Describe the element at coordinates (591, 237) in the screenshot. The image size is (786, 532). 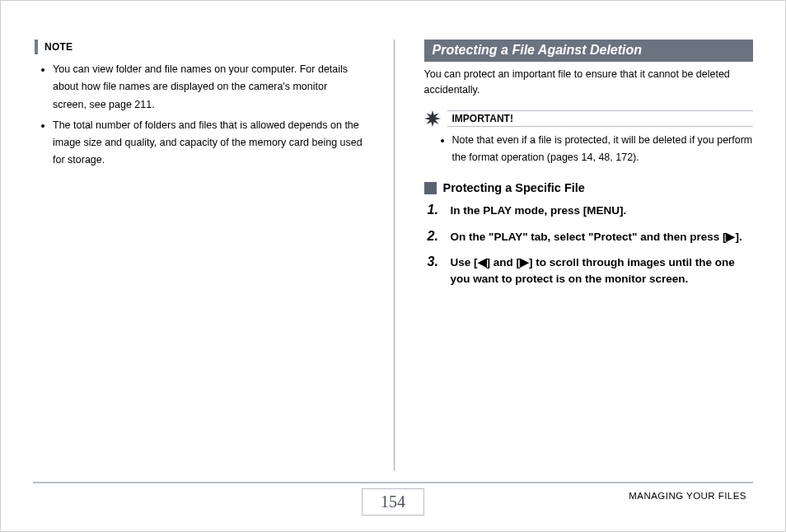
I see `step-item: 2. On the "PLAY" tab, select "Protect" a…` at that location.